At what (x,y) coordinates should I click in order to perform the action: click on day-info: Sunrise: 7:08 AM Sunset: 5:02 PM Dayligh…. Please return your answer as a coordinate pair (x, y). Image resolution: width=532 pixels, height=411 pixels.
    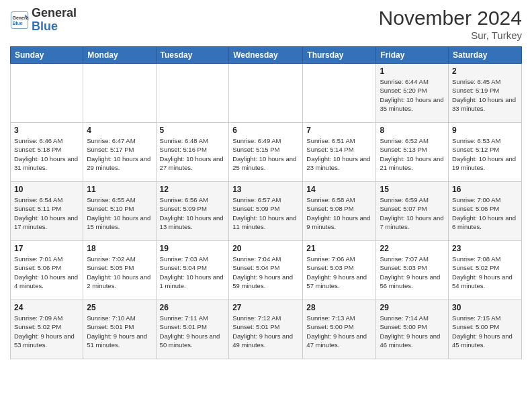
    Looking at the image, I should click on (485, 273).